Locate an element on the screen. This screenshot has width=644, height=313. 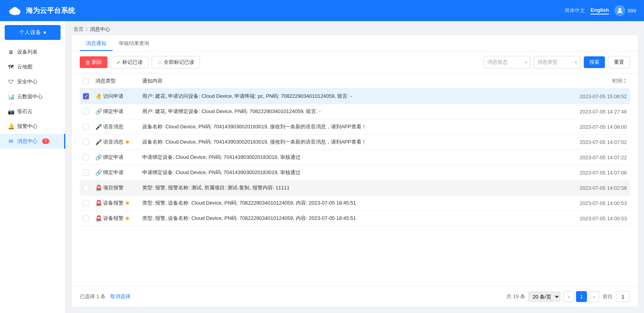
breadcrumb: 首页 / 消息中心 is located at coordinates (355, 28).